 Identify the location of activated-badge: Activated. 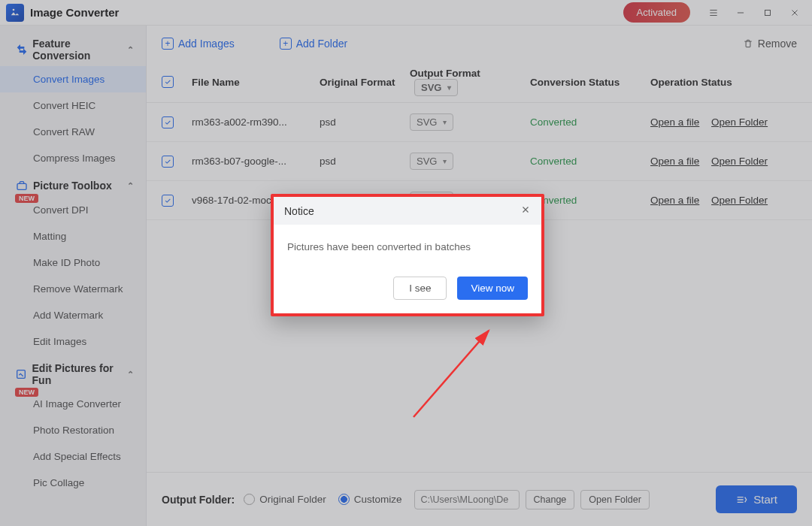
(657, 12).